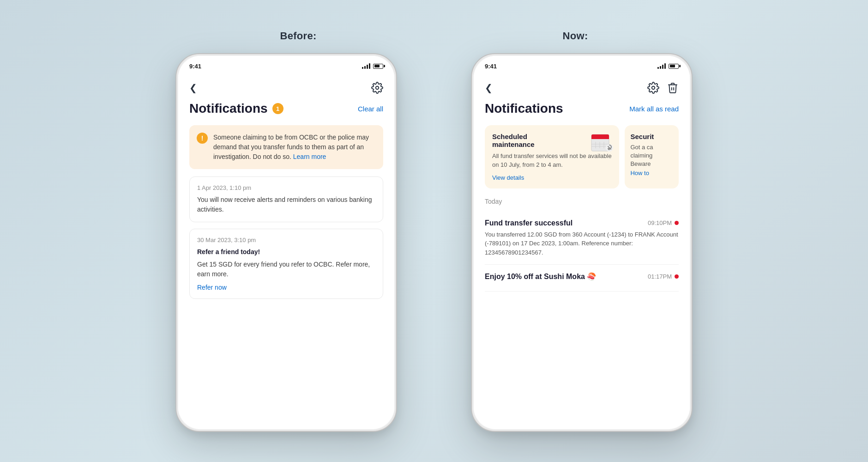  Describe the element at coordinates (529, 223) in the screenshot. I see `txn-title-1: Fund transfer successful` at that location.